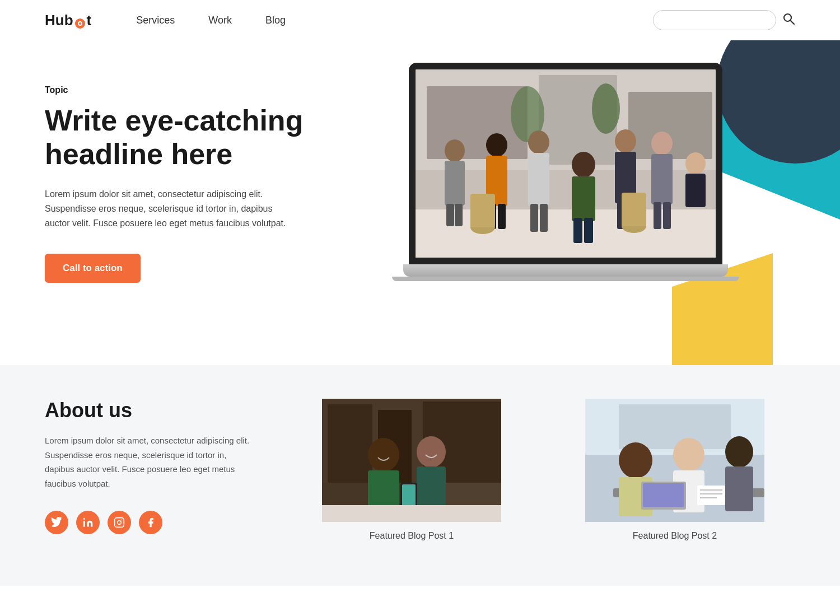  I want to click on social-icons-row, so click(151, 522).